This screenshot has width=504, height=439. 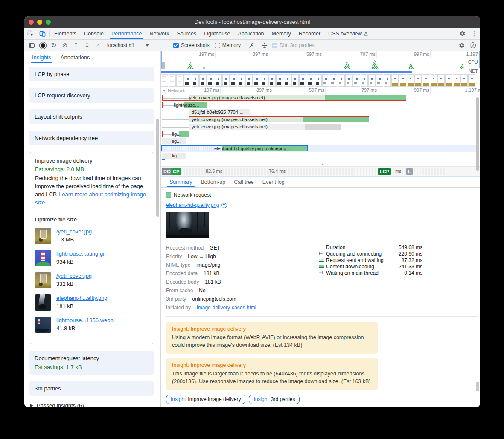 I want to click on device-toolbar-icon, so click(x=42, y=33).